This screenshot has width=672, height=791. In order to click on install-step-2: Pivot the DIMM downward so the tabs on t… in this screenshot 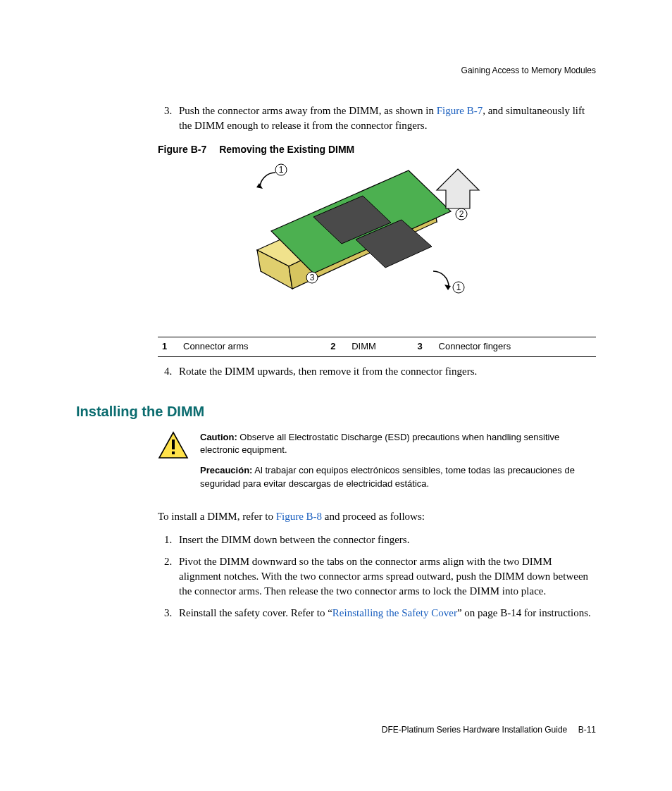, I will do `click(385, 576)`.